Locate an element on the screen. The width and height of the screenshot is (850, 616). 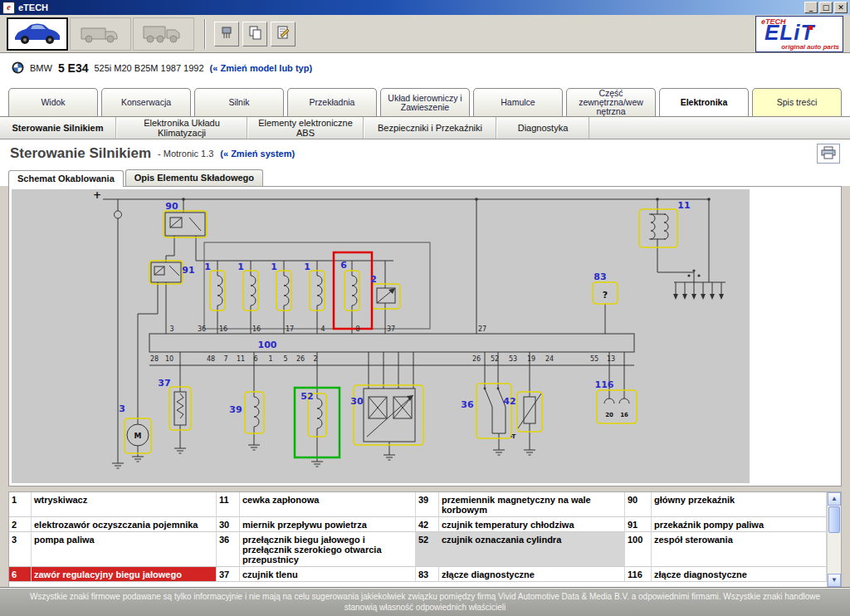
print-button is located at coordinates (828, 154).